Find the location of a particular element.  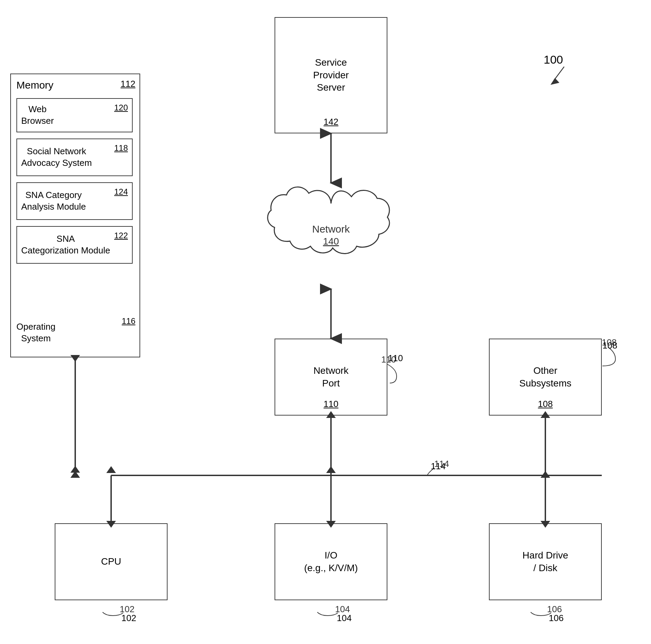

ref-106-label: 106 is located at coordinates (556, 618).